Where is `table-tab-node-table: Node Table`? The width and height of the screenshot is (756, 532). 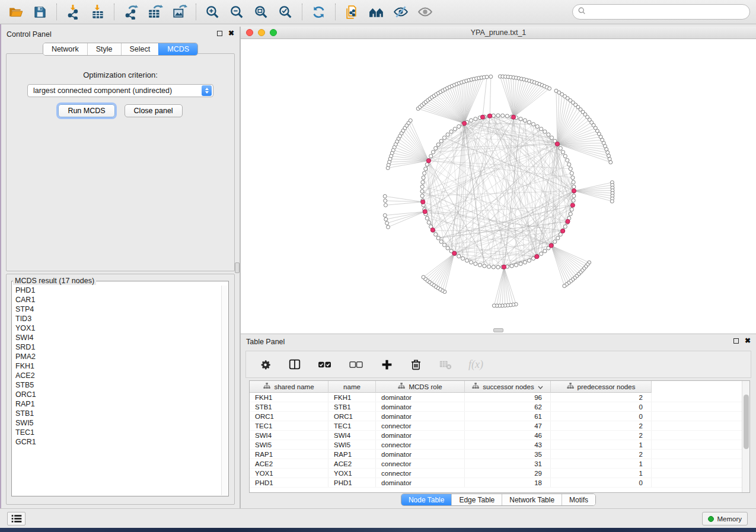 table-tab-node-table: Node Table is located at coordinates (427, 500).